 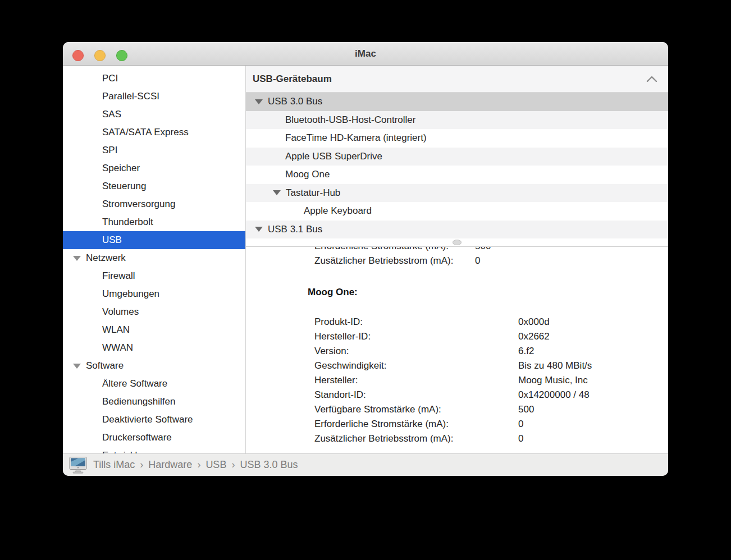 What do you see at coordinates (295, 229) in the screenshot?
I see `tree-row-label: USB 3.1 Bus` at bounding box center [295, 229].